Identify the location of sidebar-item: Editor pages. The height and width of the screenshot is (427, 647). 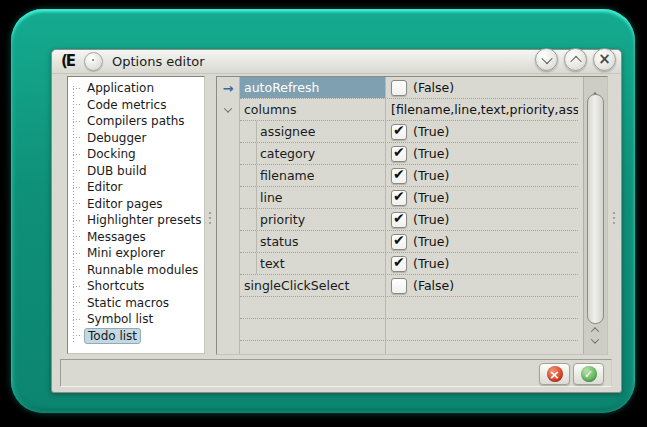
(138, 204).